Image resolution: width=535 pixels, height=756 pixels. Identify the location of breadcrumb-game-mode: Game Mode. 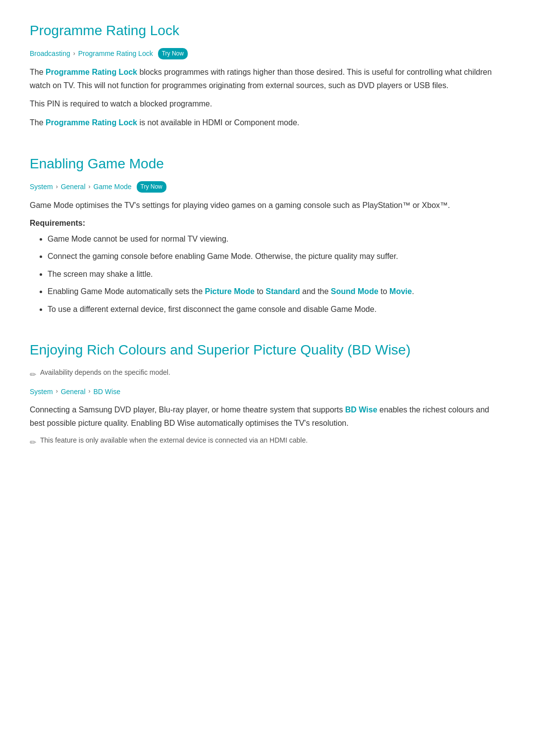
(113, 187).